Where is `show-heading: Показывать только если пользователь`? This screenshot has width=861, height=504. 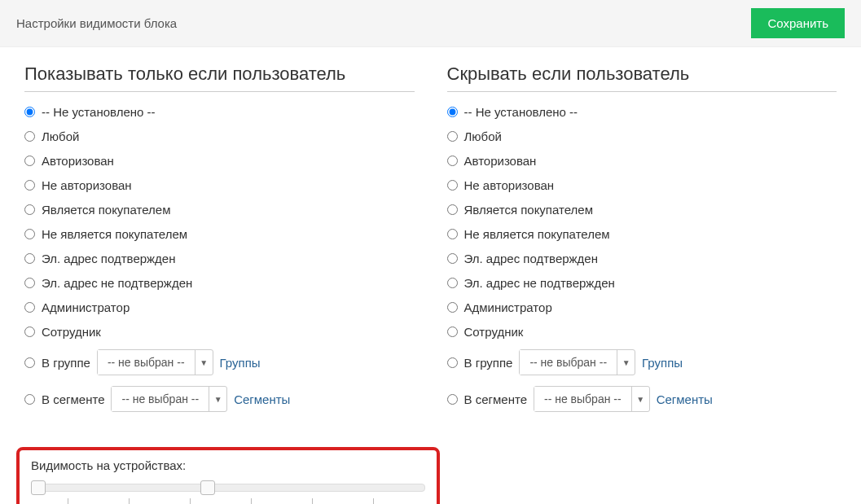
show-heading: Показывать только если пользователь is located at coordinates (220, 78).